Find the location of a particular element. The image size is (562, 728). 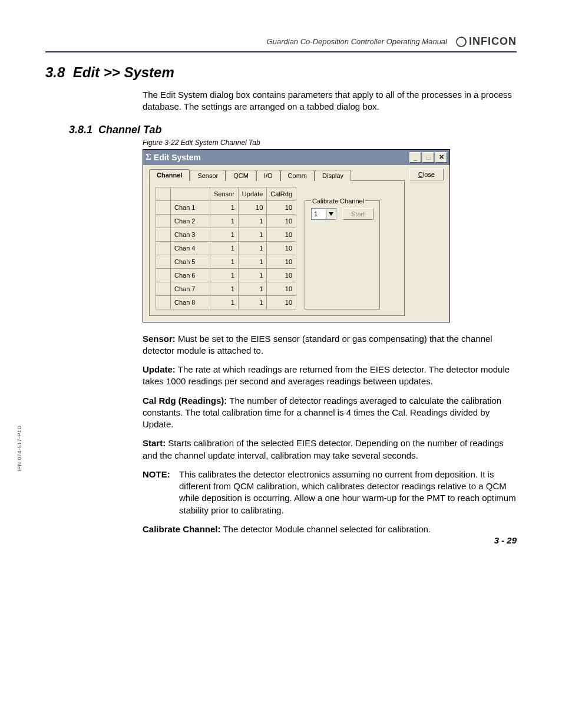

channel-label: Chan 5 is located at coordinates (191, 262).